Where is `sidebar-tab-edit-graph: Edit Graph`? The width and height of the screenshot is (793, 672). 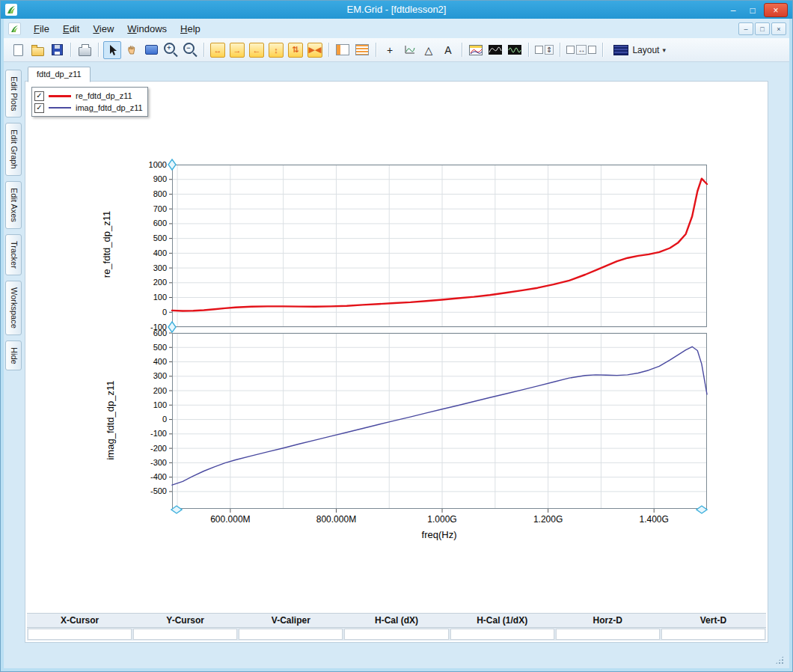 sidebar-tab-edit-graph: Edit Graph is located at coordinates (13, 150).